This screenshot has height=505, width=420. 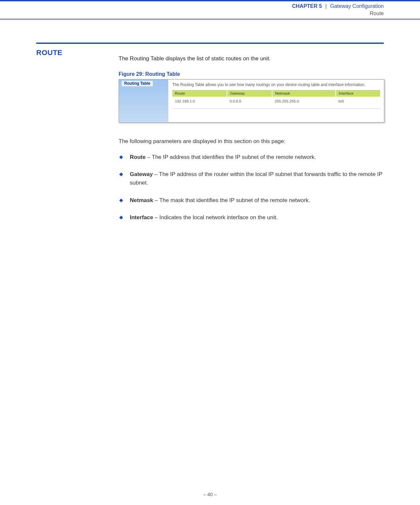 What do you see at coordinates (142, 200) in the screenshot?
I see `param-term: Netmask` at bounding box center [142, 200].